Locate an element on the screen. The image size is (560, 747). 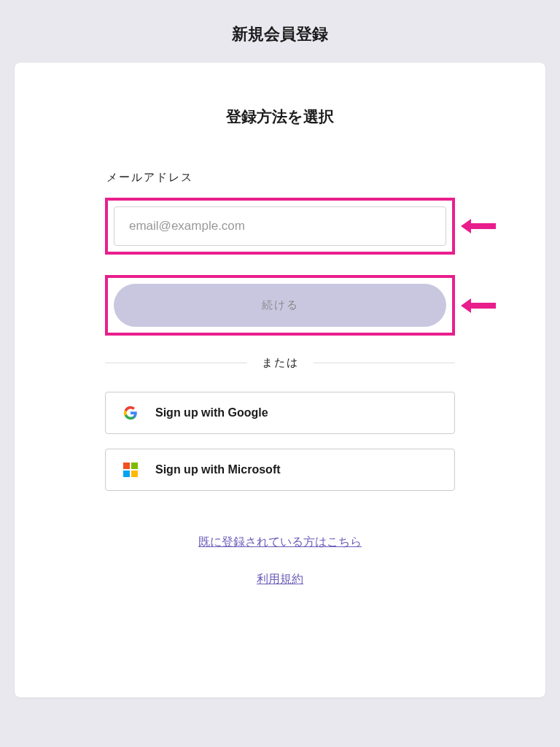
email-label: メールアドレス is located at coordinates (280, 178).